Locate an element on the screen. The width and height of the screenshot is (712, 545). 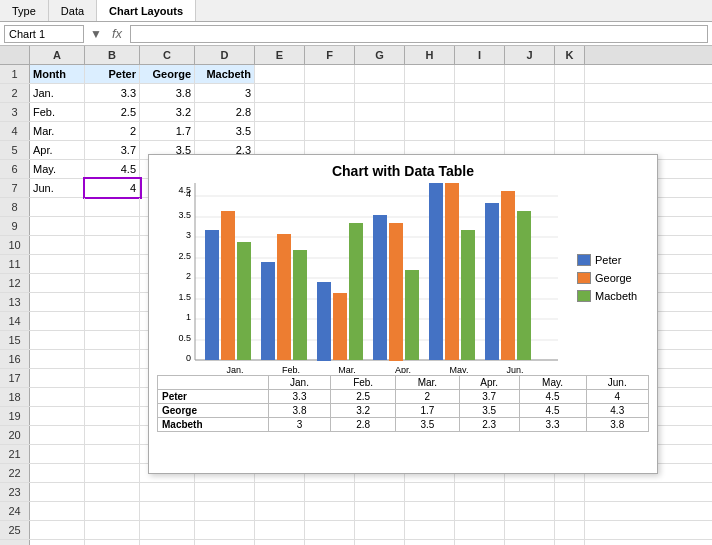
cell-25-J is located at coordinates (530, 530).